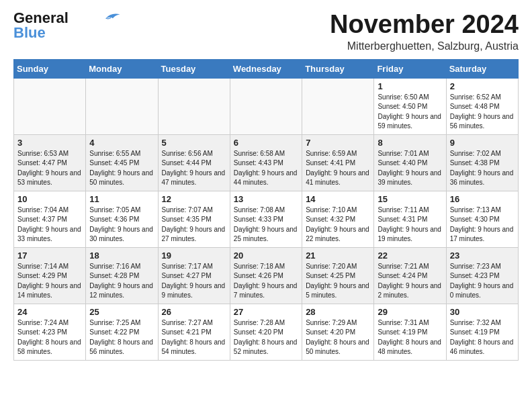 This screenshot has height=411, width=532. What do you see at coordinates (266, 275) in the screenshot?
I see `calendar-week-row: 17Sunrise: 7:14 AM Sunset: 4:29 PM Dayli…` at bounding box center [266, 275].